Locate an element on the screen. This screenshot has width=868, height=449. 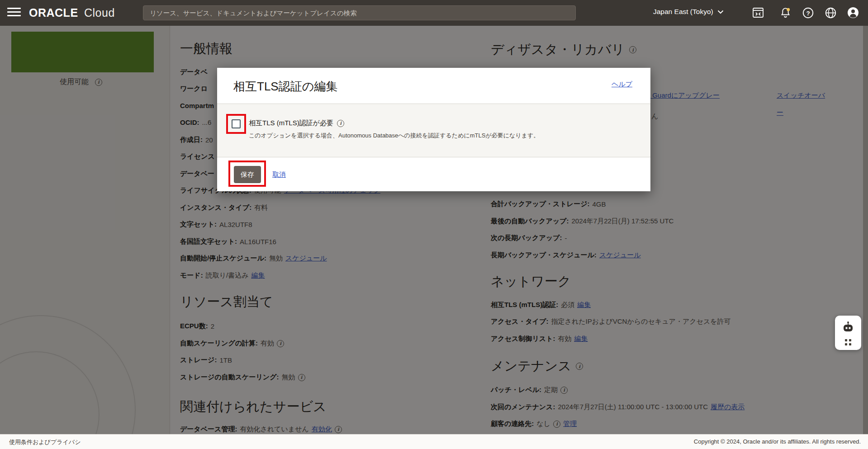
cancel-link: 取消 is located at coordinates (279, 175).